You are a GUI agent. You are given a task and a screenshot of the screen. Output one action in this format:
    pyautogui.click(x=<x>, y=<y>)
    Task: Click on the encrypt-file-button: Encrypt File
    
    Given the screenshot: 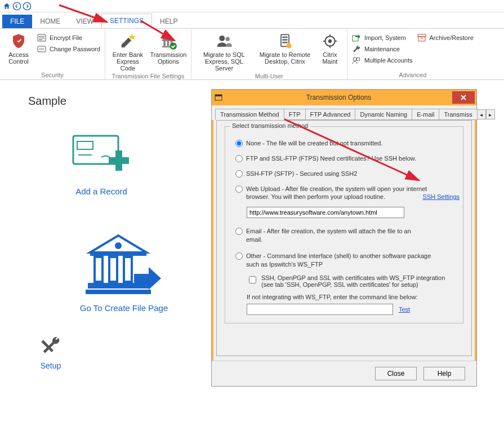 What is the action you would take?
    pyautogui.click(x=69, y=38)
    